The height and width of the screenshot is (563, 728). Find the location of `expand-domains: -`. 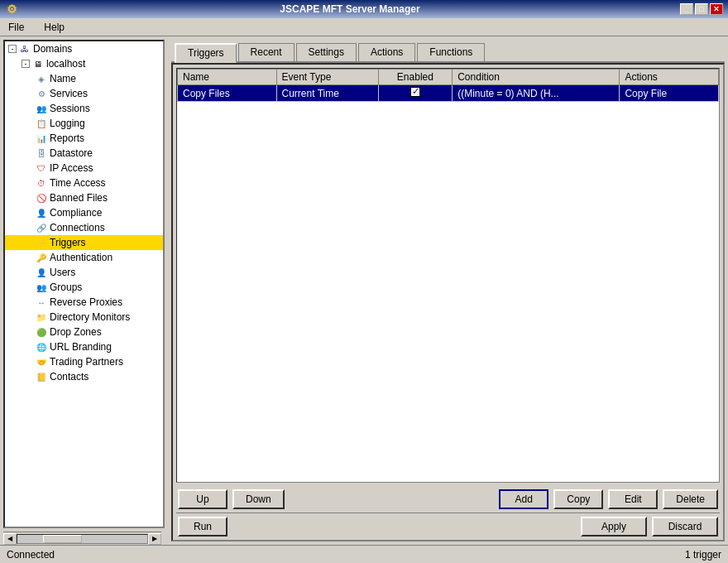

expand-domains: - is located at coordinates (12, 49).